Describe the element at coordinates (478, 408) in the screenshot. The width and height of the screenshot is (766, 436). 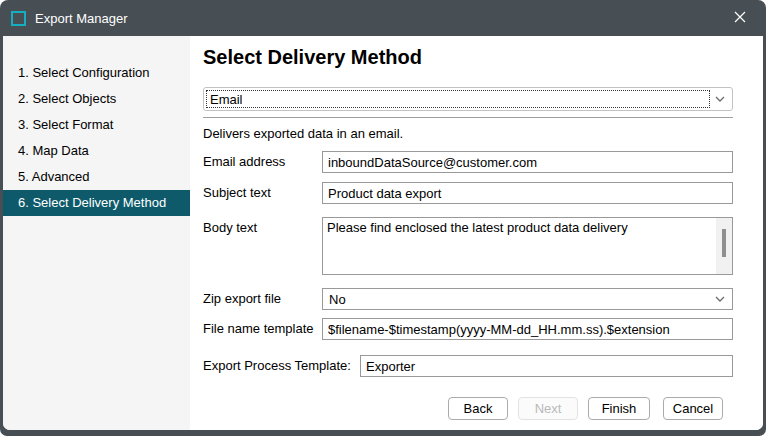
I see `back-button: Back` at that location.